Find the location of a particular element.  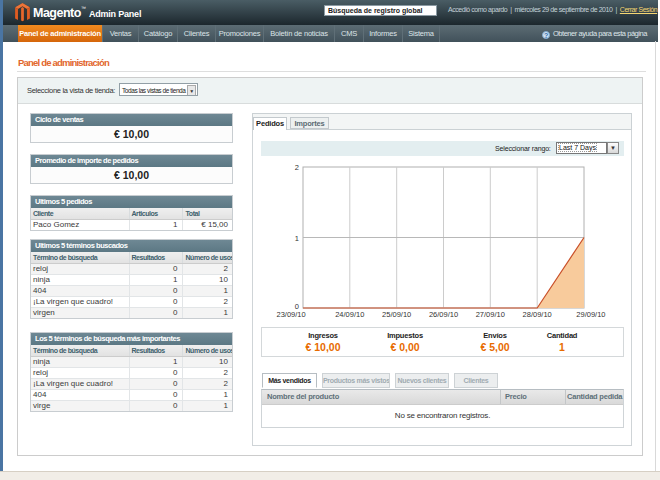

svg-text: 23/09/10 is located at coordinates (292, 314).